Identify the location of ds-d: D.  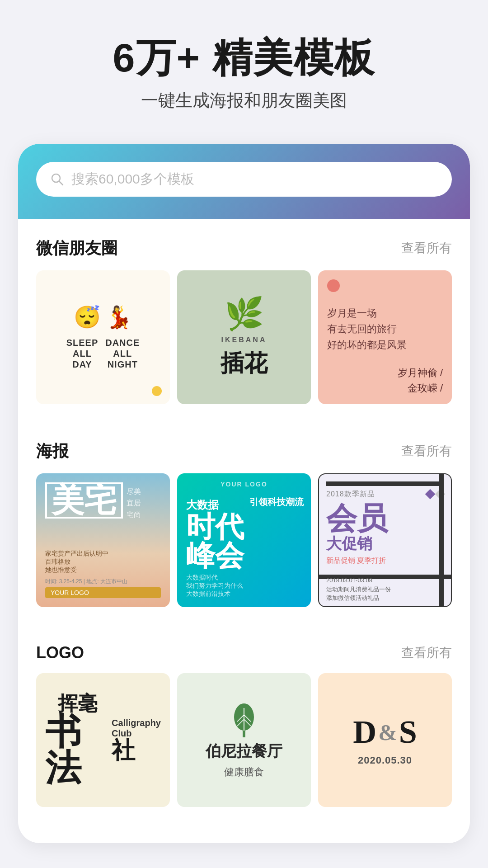
(365, 732).